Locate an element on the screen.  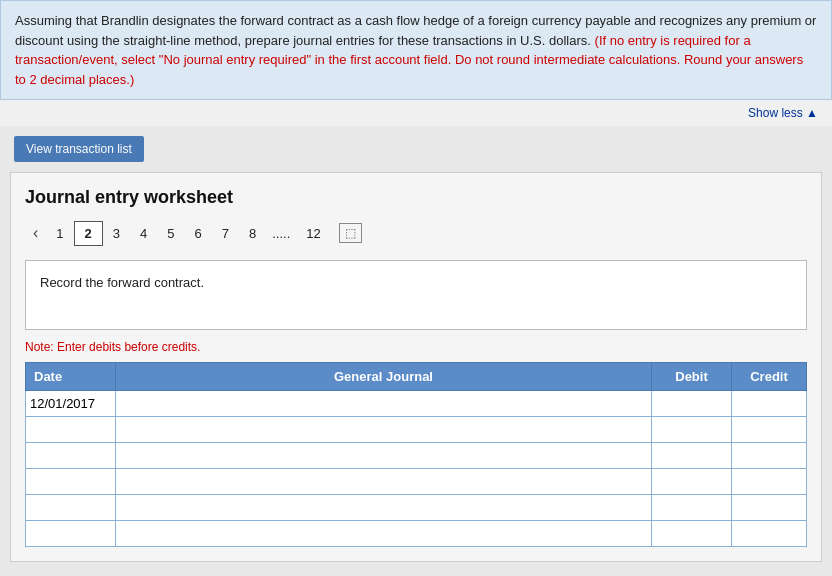
page-3-button: 3 is located at coordinates (116, 234).